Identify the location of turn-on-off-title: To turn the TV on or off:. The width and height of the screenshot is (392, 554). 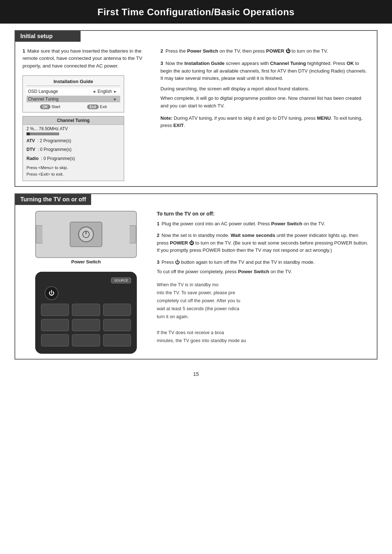
(263, 214).